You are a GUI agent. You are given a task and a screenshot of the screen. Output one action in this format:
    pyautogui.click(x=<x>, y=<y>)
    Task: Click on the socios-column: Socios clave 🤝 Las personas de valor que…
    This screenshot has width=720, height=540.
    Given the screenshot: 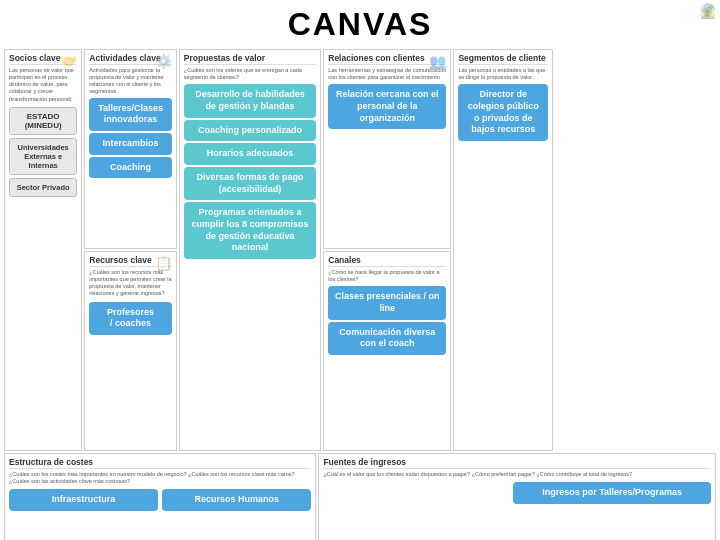 What is the action you would take?
    pyautogui.click(x=43, y=250)
    